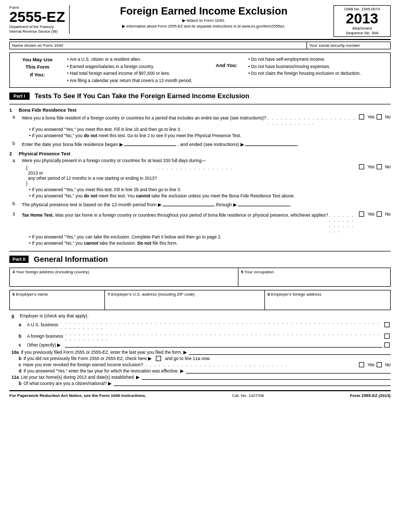 The height and width of the screenshot is (532, 400). What do you see at coordinates (387, 345) in the screenshot?
I see `checkbox-gc` at bounding box center [387, 345].